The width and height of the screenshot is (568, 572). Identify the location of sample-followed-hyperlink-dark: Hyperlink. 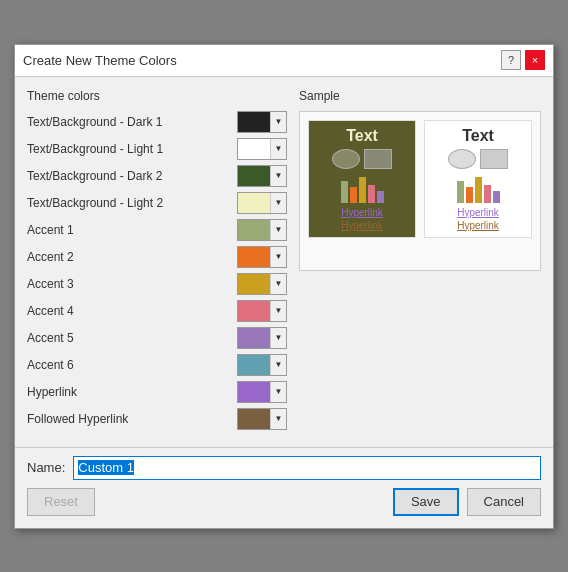
(362, 226).